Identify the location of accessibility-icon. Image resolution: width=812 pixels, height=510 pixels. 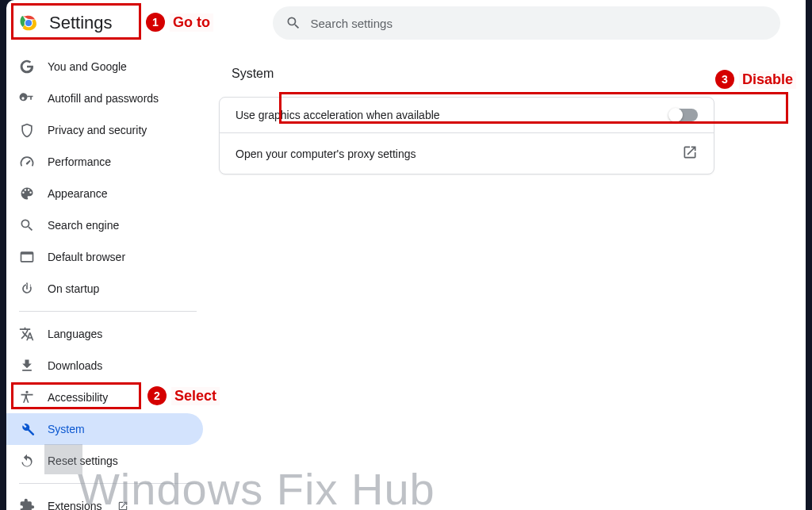
(27, 397).